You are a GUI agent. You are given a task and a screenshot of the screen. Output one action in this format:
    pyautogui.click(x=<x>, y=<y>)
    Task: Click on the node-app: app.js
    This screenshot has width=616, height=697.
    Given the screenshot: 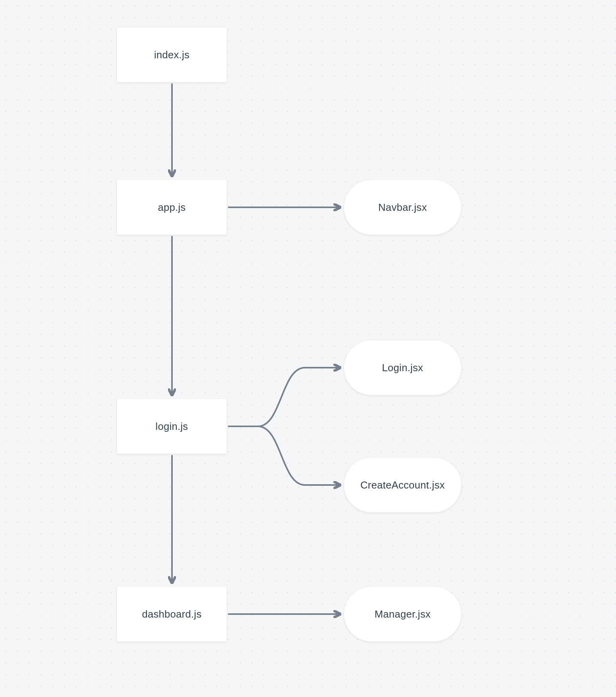 What is the action you would take?
    pyautogui.click(x=172, y=207)
    